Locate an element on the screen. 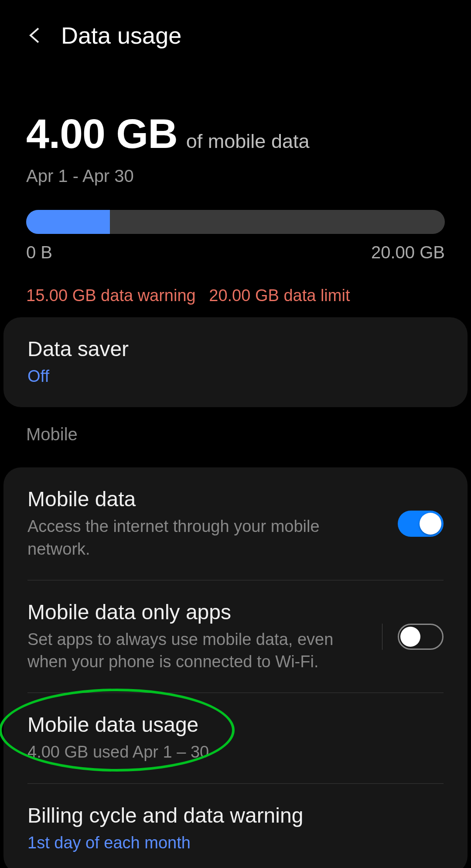  usage-progress-fill is located at coordinates (68, 222).